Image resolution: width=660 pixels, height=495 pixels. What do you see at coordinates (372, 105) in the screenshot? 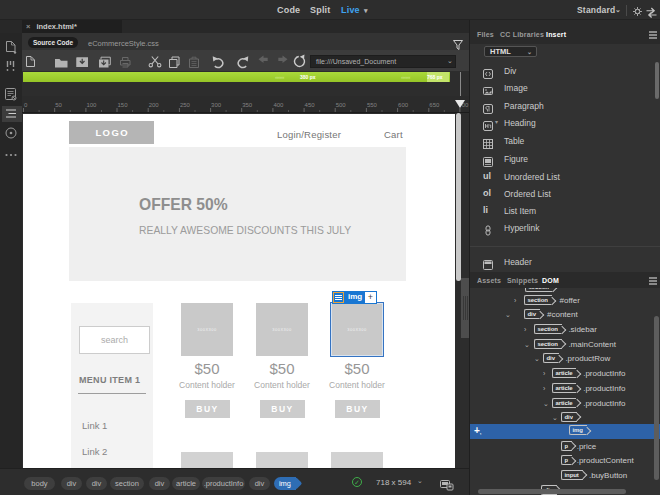
I see `svg-text: 550` at bounding box center [372, 105].